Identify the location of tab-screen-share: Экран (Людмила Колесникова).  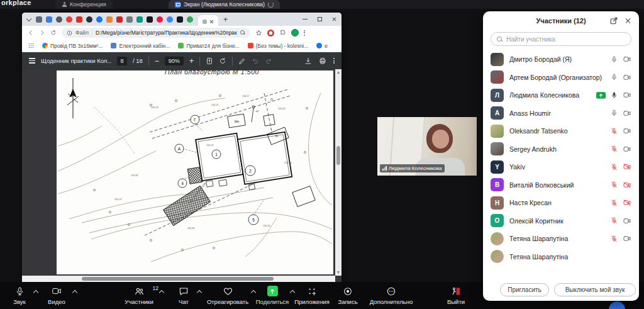
(224, 4).